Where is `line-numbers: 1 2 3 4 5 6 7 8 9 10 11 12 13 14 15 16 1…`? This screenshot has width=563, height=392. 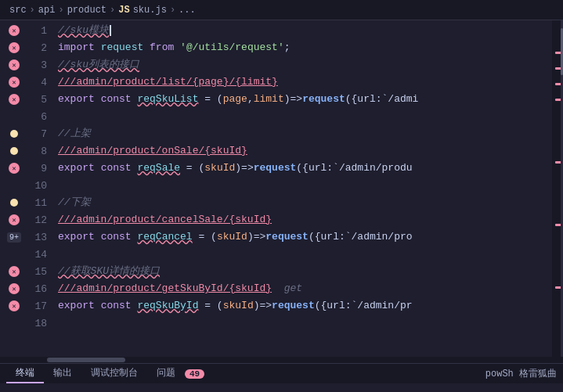 line-numbers: 1 2 3 4 5 6 7 8 9 10 11 12 13 14 15 16 1… is located at coordinates (40, 189).